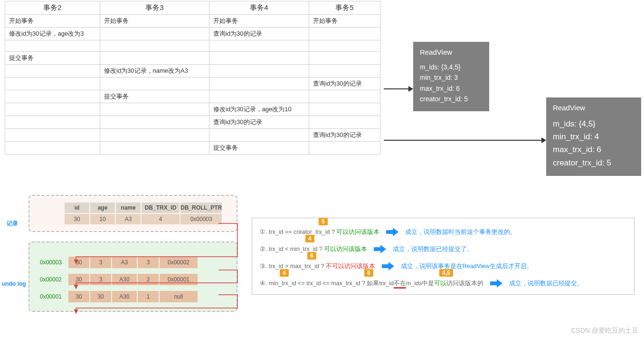  I want to click on undo-row: 0x00003303A330x00002, so click(135, 262).